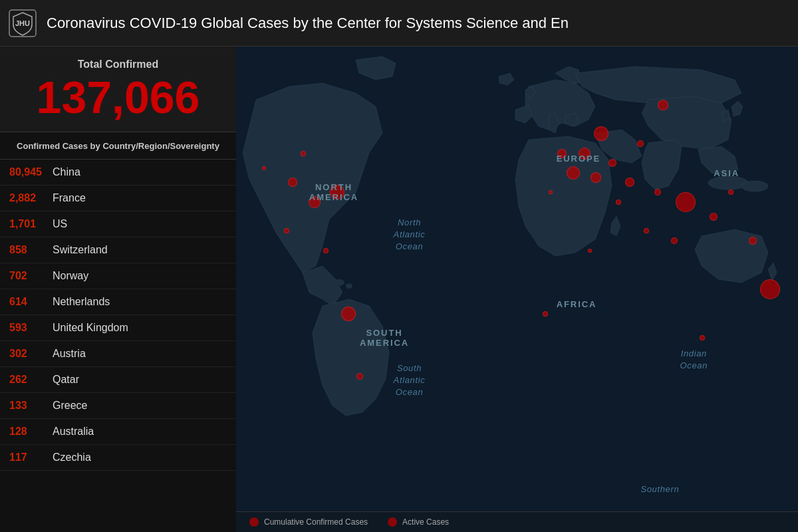 The height and width of the screenshot is (532, 798). I want to click on jhu-logo: JHU, so click(23, 23).